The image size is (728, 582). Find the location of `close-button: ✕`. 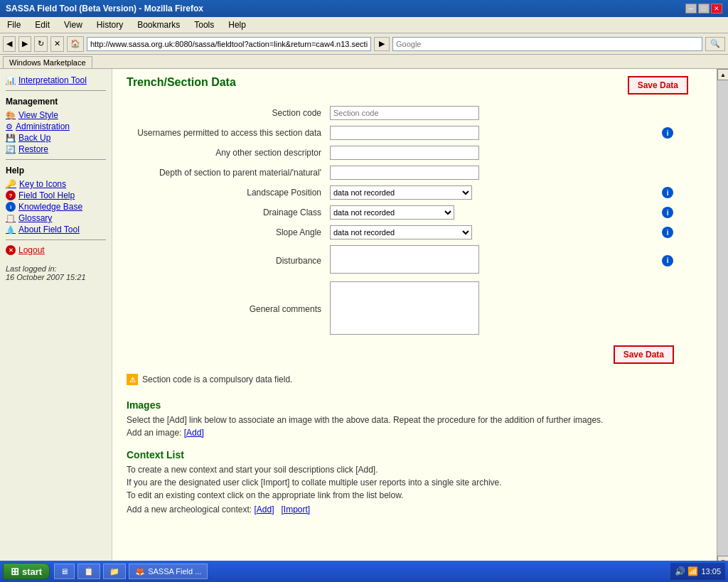

close-button: ✕ is located at coordinates (717, 9).